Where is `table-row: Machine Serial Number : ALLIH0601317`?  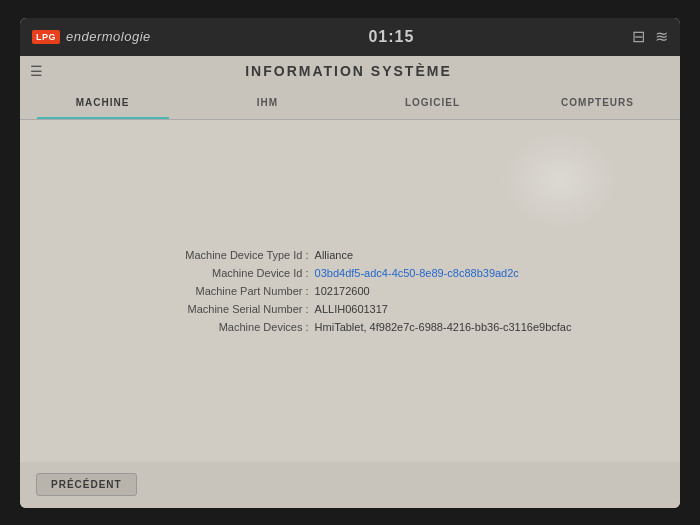
table-row: Machine Serial Number : ALLIH0601317 is located at coordinates (350, 309).